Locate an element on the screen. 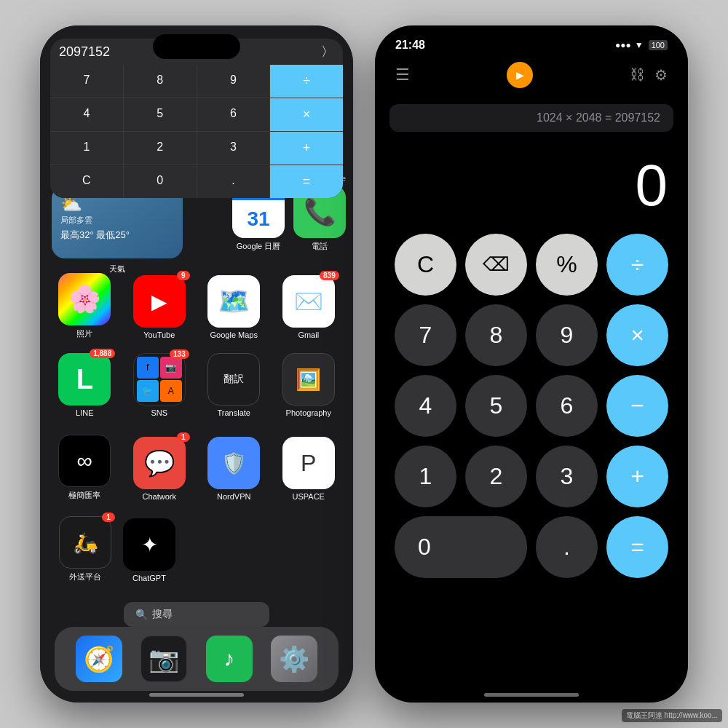  calc-btn-0: 0 is located at coordinates (160, 182).